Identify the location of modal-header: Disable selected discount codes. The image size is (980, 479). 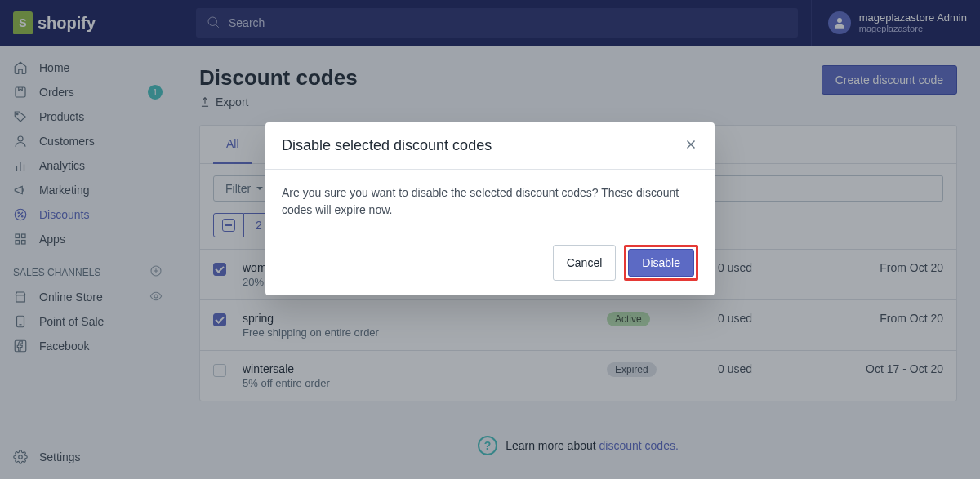
(490, 146).